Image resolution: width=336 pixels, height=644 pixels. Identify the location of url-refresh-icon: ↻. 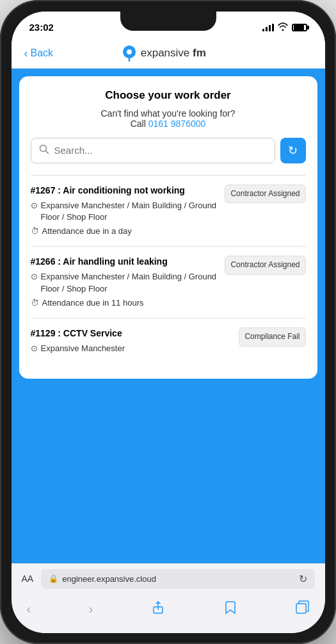
(303, 579).